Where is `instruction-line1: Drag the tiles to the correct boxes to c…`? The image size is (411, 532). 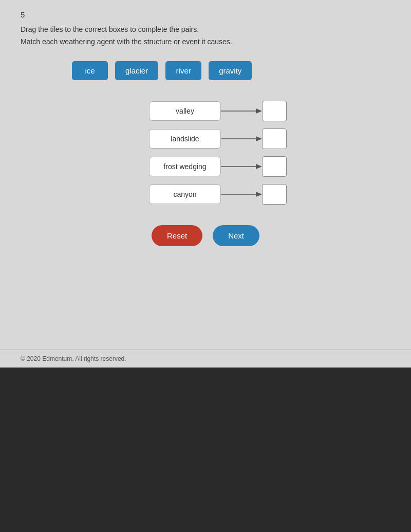
instruction-line1: Drag the tiles to the correct boxes to c… is located at coordinates (206, 29).